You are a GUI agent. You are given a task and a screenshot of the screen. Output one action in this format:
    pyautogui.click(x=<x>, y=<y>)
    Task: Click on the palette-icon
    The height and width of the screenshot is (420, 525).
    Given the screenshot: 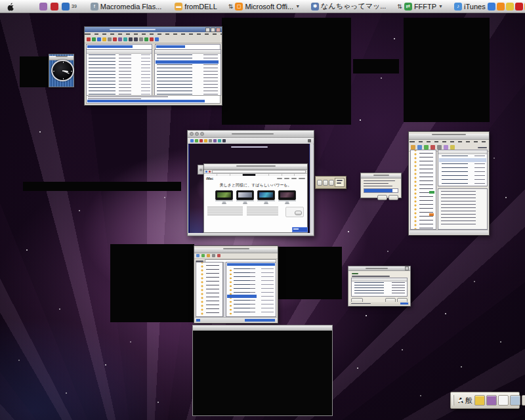 What is the action you would take?
    pyautogui.click(x=43, y=7)
    